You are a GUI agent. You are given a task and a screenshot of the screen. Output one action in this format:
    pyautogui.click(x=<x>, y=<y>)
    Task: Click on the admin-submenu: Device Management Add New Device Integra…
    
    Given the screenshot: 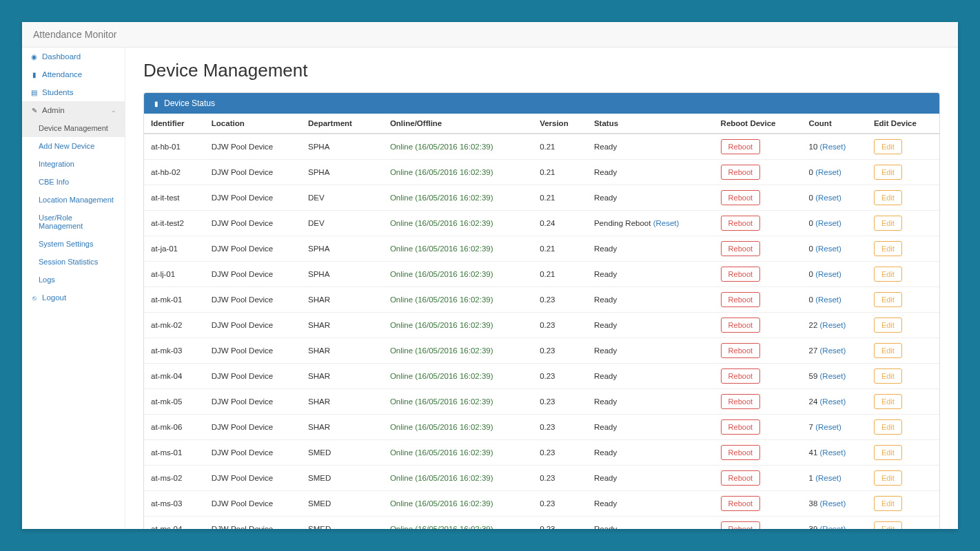 What is the action you would take?
    pyautogui.click(x=73, y=204)
    